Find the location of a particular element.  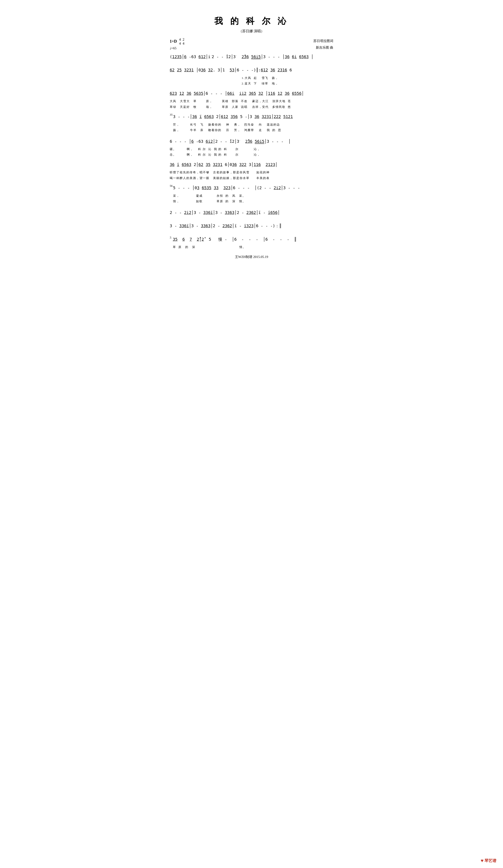

composer-label: 新吉乐图 曲 is located at coordinates (323, 48).